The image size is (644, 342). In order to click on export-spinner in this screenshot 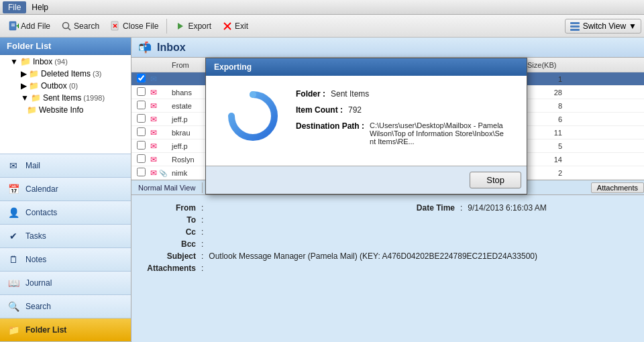, I will do `click(253, 116)`.